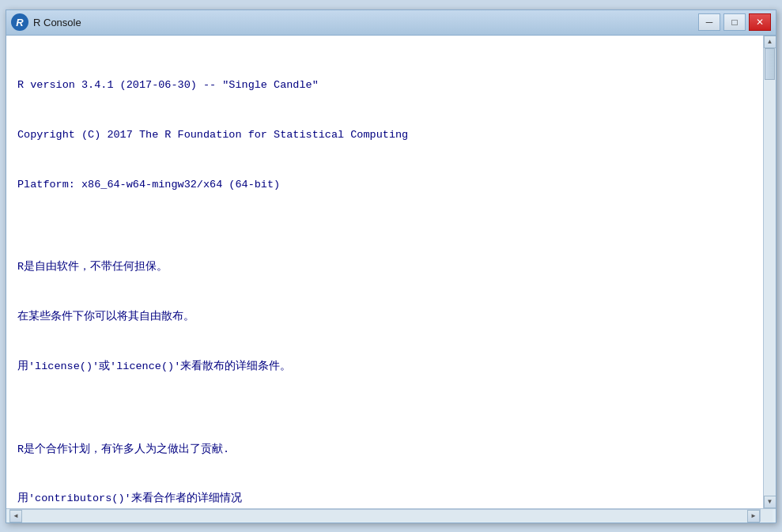  I want to click on console-line-9: R是个合作计划，有许多人为之做出了贡献., so click(384, 451).